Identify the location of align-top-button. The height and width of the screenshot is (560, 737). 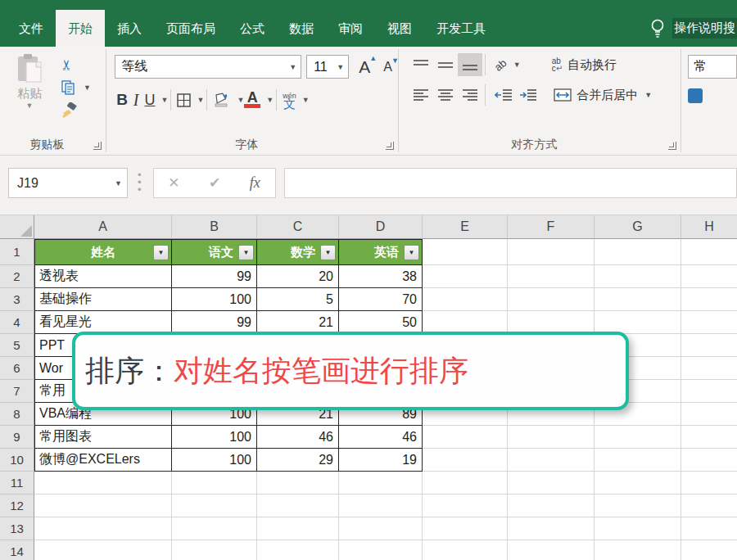
(421, 65).